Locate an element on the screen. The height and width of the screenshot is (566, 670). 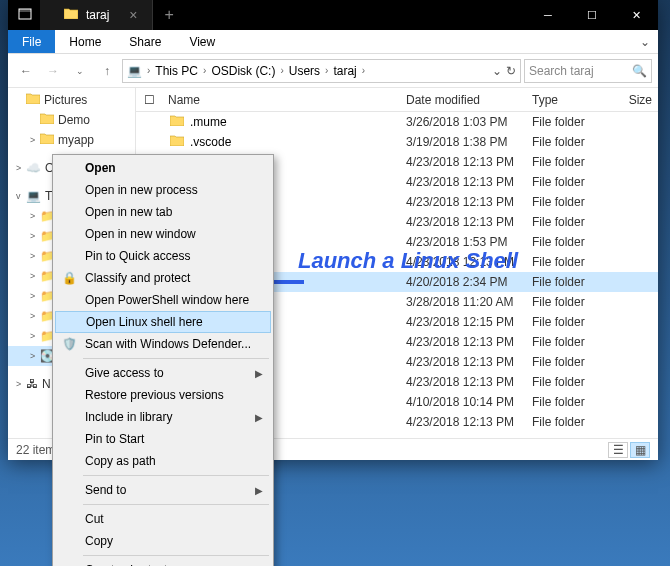
refresh-icon: ↻ is located at coordinates (511, 71).